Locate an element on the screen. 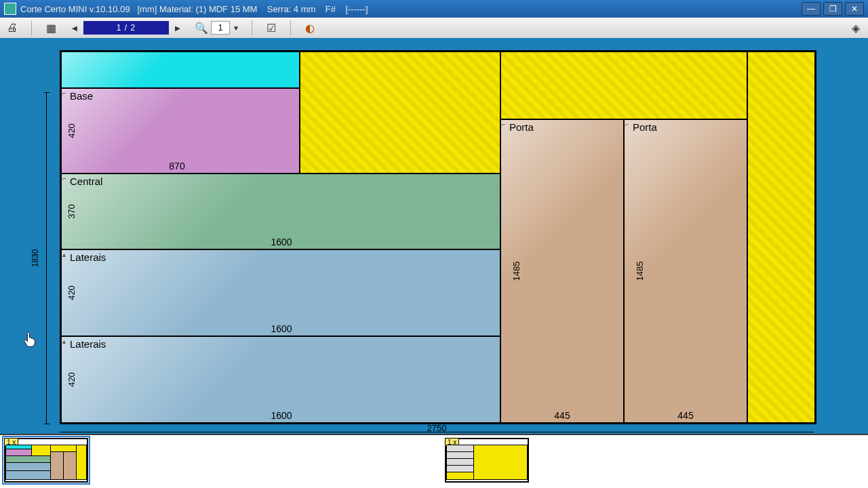 The height and width of the screenshot is (488, 868). toolbar: 🖨 ▦ ◄ 1 / 2 ► 🔍 1 ▼ ☑ ◐ ◈ is located at coordinates (434, 28).